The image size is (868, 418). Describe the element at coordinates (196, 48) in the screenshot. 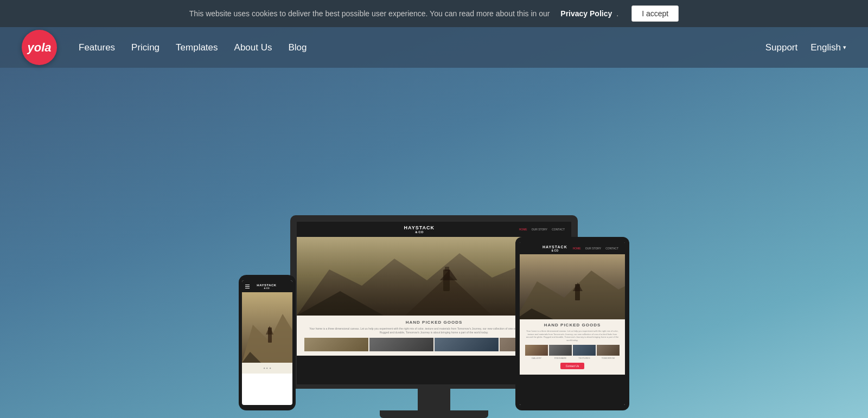

I see `nav-templates: Templates` at that location.